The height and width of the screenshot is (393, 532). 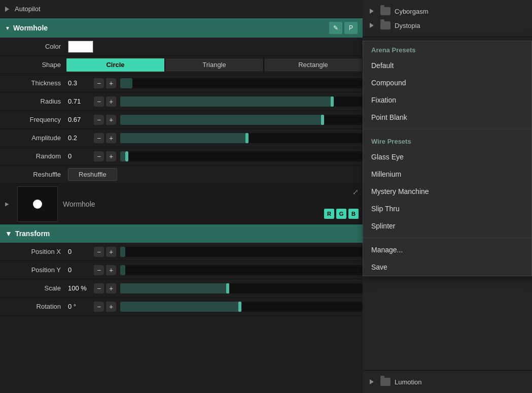 I want to click on menu-item-mystery-manchine: Mystery Manchine, so click(x=447, y=191).